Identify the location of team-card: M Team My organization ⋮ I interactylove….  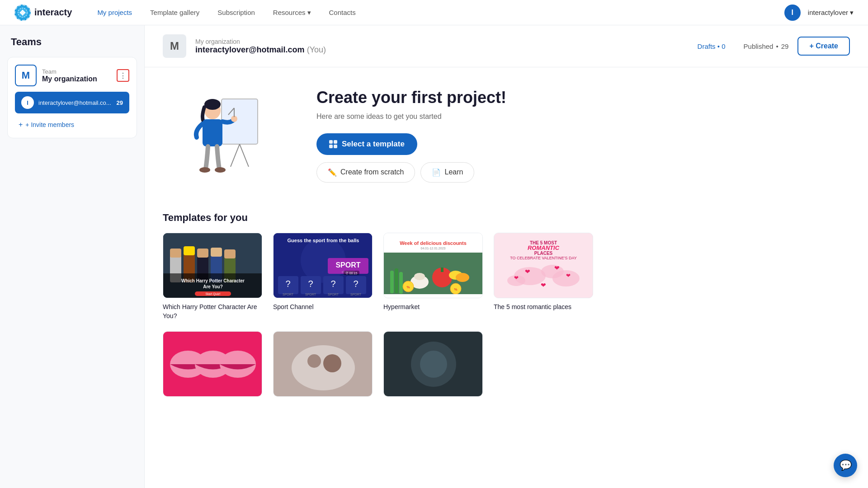
(72, 98).